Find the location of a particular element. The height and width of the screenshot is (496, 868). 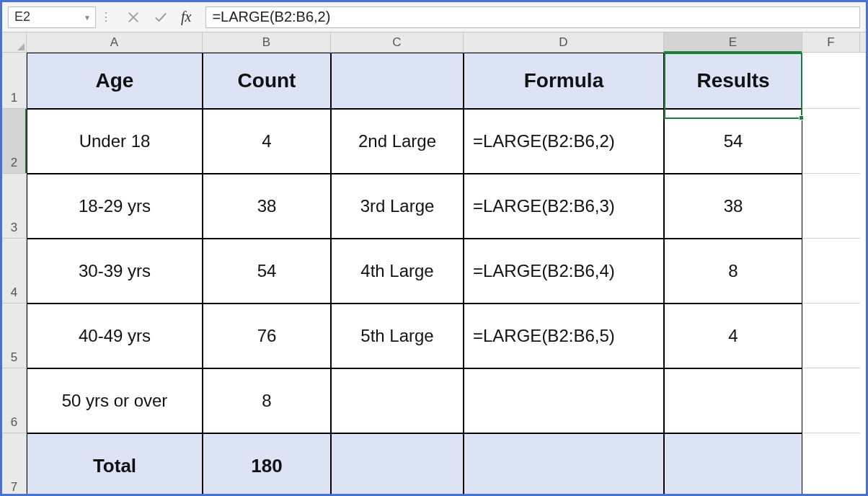

name-box: E2 ▼ is located at coordinates (52, 17).